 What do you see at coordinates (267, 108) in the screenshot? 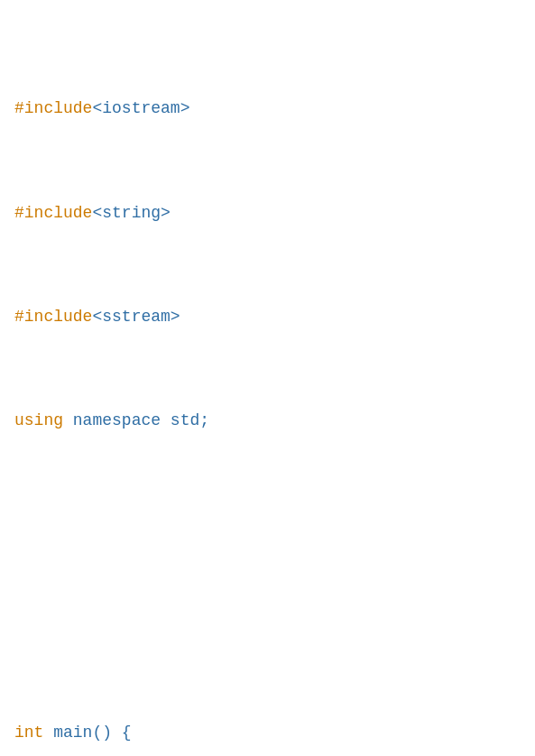
I see `code-line-1: #include<iostream>` at bounding box center [267, 108].